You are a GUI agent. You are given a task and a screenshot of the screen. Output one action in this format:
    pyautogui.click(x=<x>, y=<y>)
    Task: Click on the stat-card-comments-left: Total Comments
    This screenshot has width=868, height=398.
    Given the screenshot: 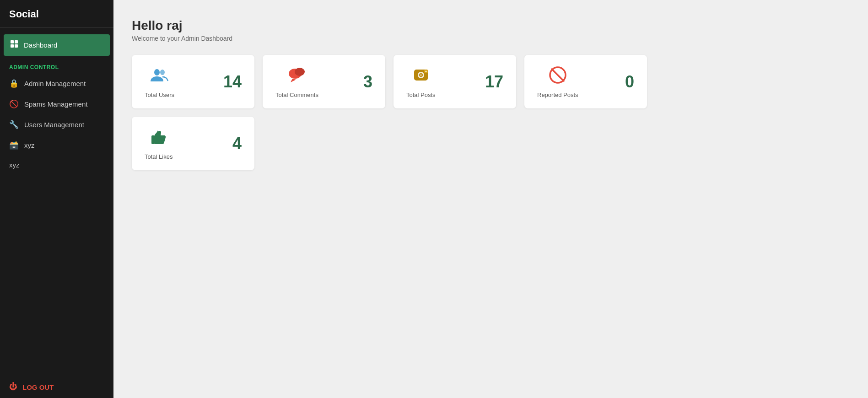 What is the action you would take?
    pyautogui.click(x=297, y=81)
    